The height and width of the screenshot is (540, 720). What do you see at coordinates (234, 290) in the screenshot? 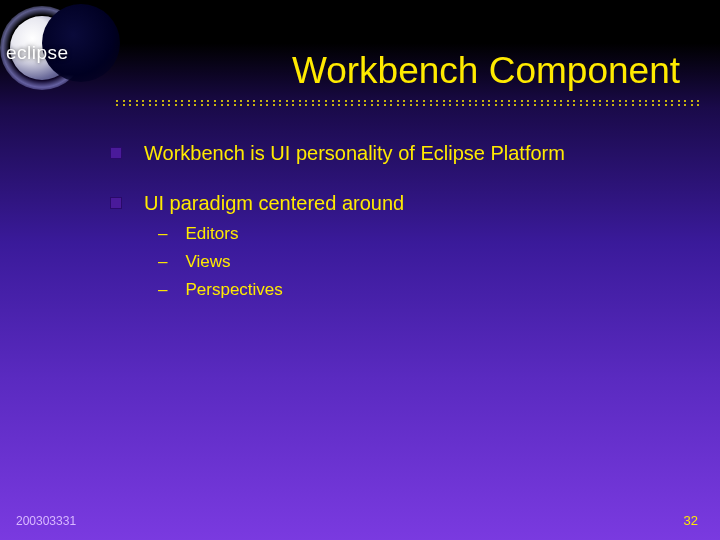
I see `sub-bullet-text: Perspectives` at bounding box center [234, 290].